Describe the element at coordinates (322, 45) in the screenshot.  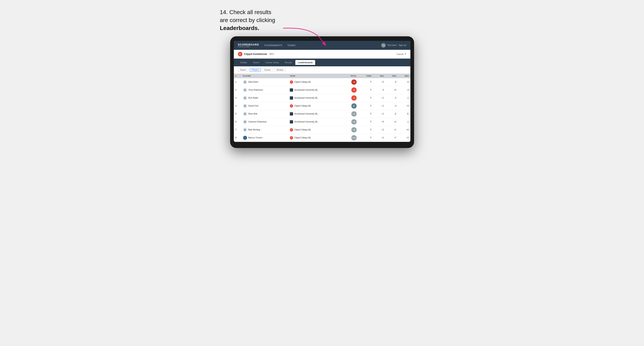
I see `nav-bar: SCOREBOARD Powered by clippd TOURNAMENTS…` at that location.